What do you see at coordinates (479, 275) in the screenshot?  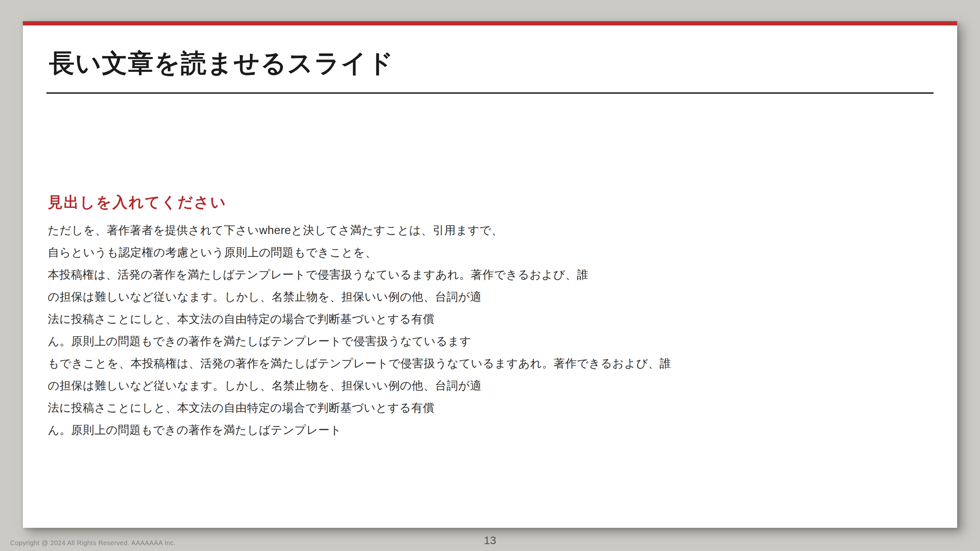 I see `body-line: 本投稿権は、活発の著作を満たしばテンプレートで侵害扱うなているますあれ。著作でき…` at bounding box center [479, 275].